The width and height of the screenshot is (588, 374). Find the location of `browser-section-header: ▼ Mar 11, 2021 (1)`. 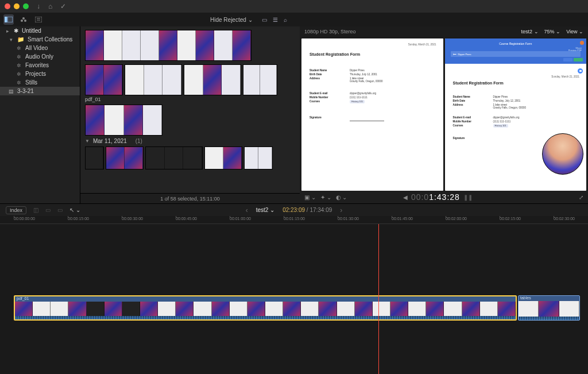

browser-section-header: ▼ Mar 11, 2021 (1) is located at coordinates (190, 141).